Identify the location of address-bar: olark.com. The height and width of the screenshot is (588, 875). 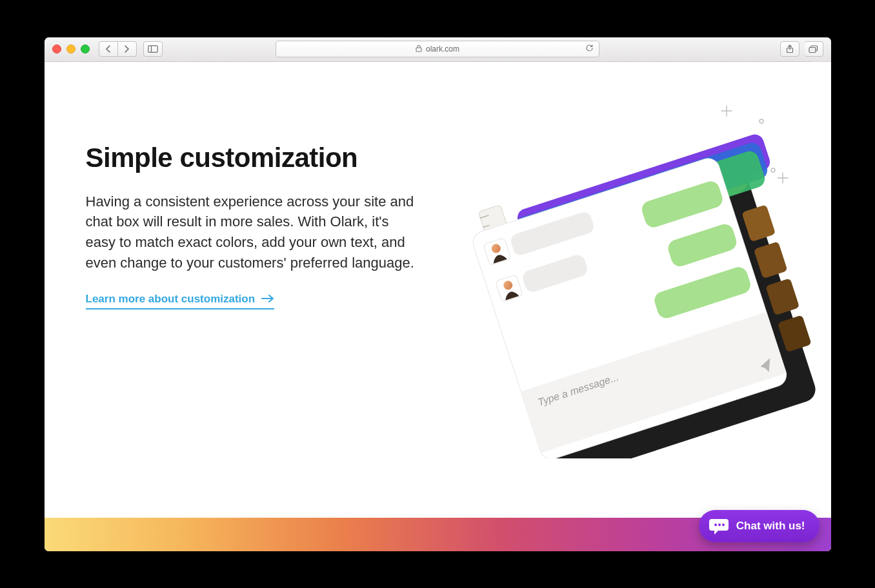
(438, 49).